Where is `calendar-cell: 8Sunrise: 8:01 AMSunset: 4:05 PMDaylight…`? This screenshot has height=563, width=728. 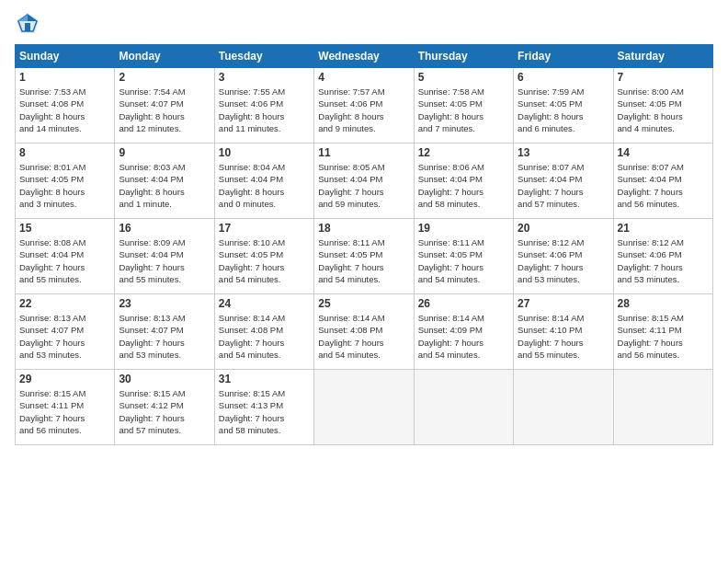
calendar-cell: 8Sunrise: 8:01 AMSunset: 4:05 PMDaylight… is located at coordinates (65, 181).